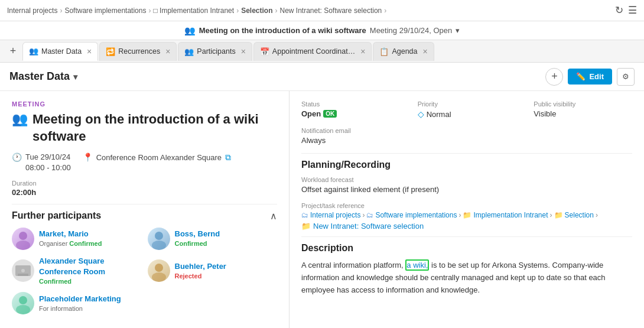  What do you see at coordinates (632, 11) in the screenshot?
I see `menu-icon: ☰` at bounding box center [632, 11].